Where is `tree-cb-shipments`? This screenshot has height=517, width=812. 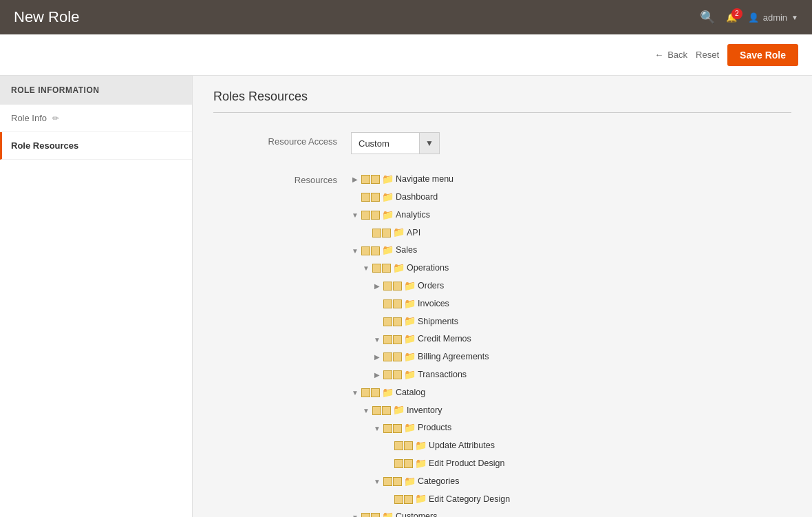 tree-cb-shipments is located at coordinates (388, 322).